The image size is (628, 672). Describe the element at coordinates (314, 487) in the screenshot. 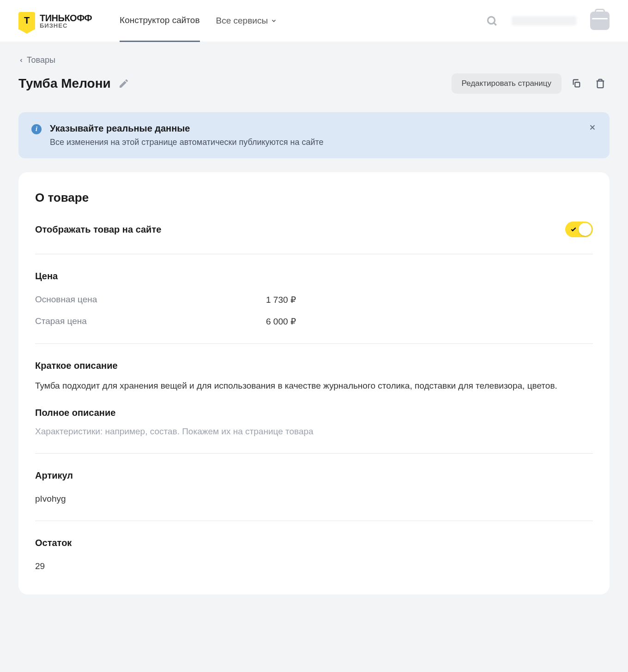

I see `sku-section: Артикул pIvohyg` at that location.